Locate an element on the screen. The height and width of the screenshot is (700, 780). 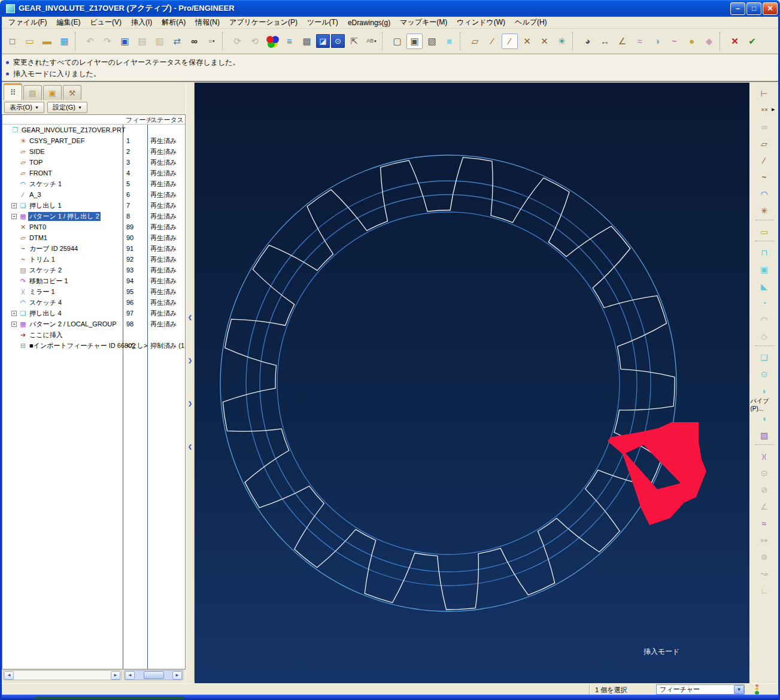
layers-button: ≡▾ is located at coordinates (290, 41).